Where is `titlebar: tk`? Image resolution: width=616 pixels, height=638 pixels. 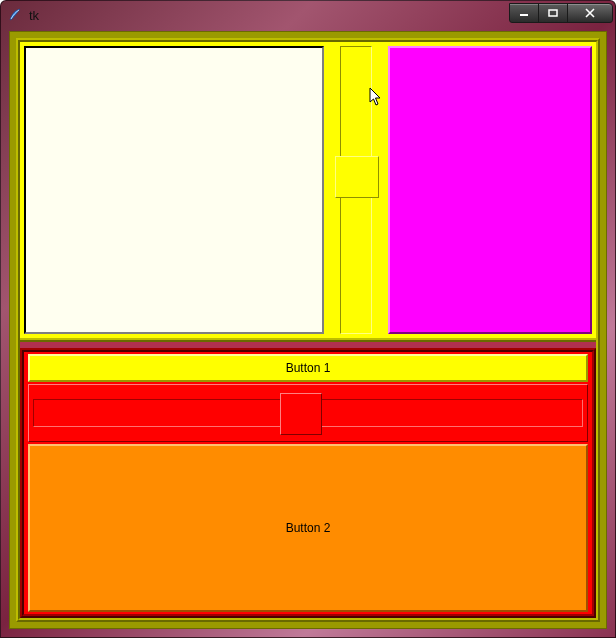 titlebar: tk is located at coordinates (308, 15).